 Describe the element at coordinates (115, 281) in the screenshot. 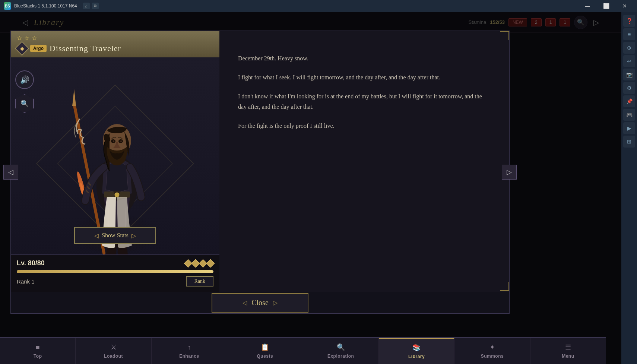

I see `rank-row: Rank 1 Rank` at that location.